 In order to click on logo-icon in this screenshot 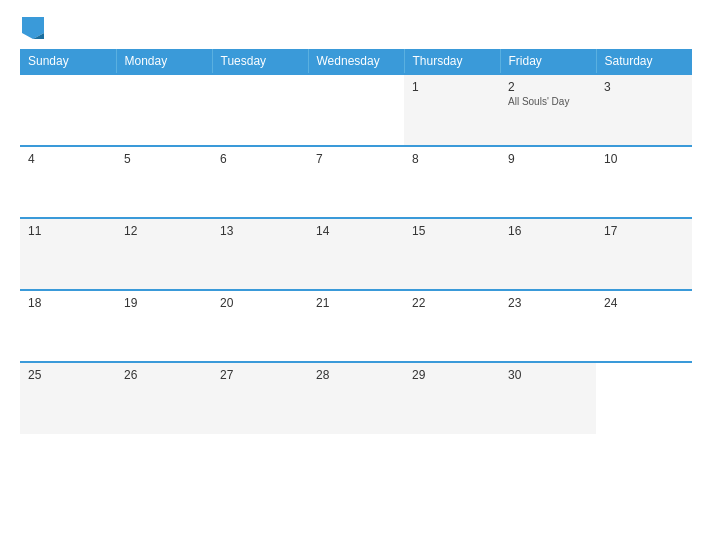, I will do `click(33, 28)`.